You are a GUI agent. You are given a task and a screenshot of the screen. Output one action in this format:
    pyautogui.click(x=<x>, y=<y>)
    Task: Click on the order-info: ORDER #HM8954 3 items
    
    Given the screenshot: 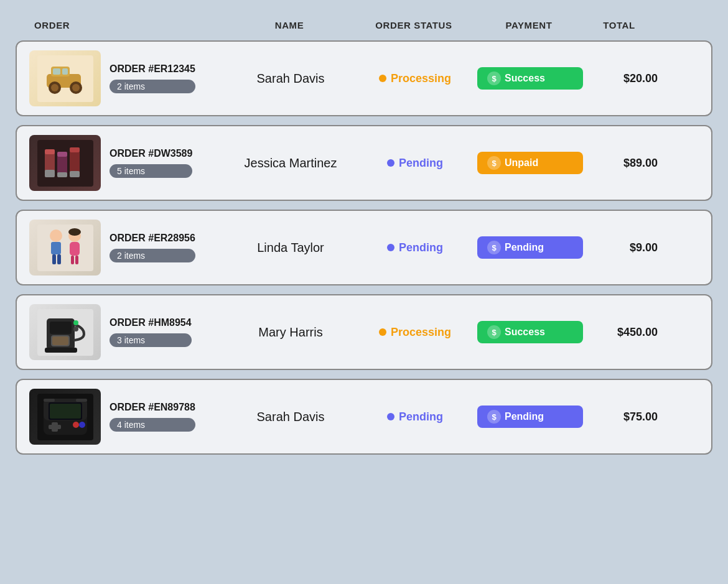 What is the action you would take?
    pyautogui.click(x=151, y=332)
    